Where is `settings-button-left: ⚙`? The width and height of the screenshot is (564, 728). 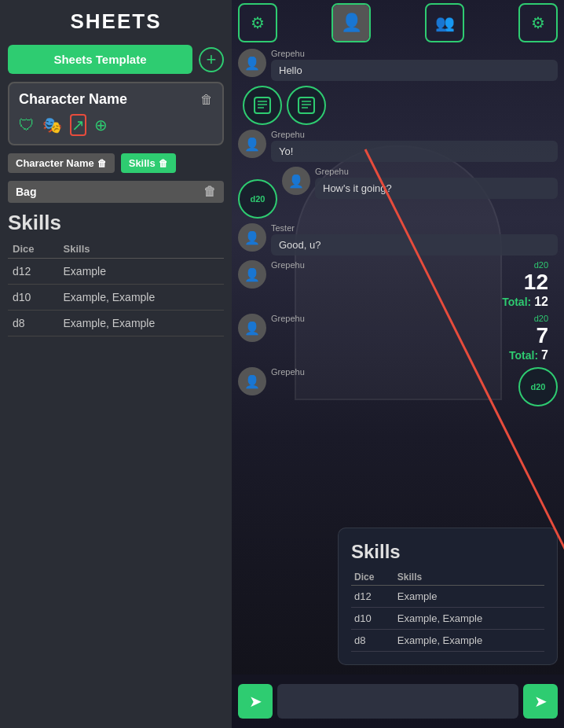 settings-button-left: ⚙ is located at coordinates (258, 23).